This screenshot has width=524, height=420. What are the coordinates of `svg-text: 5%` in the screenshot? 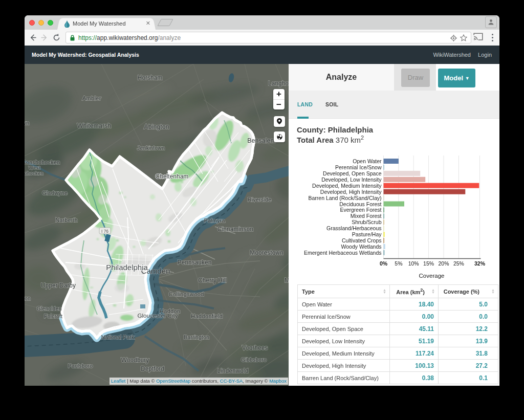 It's located at (398, 263).